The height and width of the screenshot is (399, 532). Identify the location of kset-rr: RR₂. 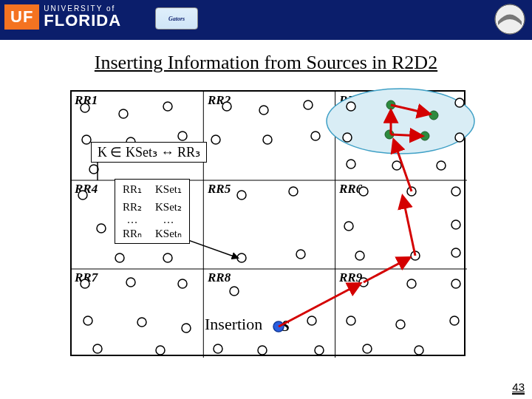
(132, 207).